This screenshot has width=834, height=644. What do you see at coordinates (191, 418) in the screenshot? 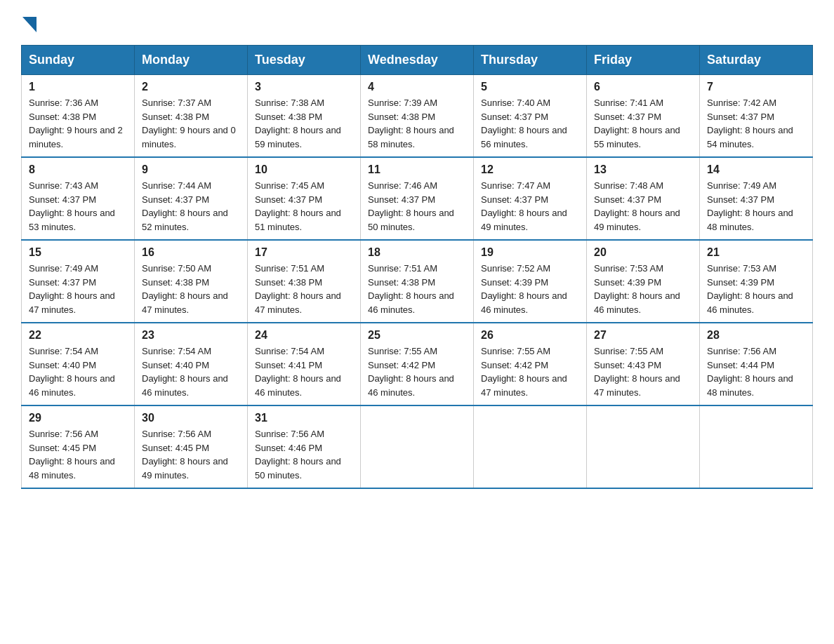
I see `day-number: 30` at bounding box center [191, 418].